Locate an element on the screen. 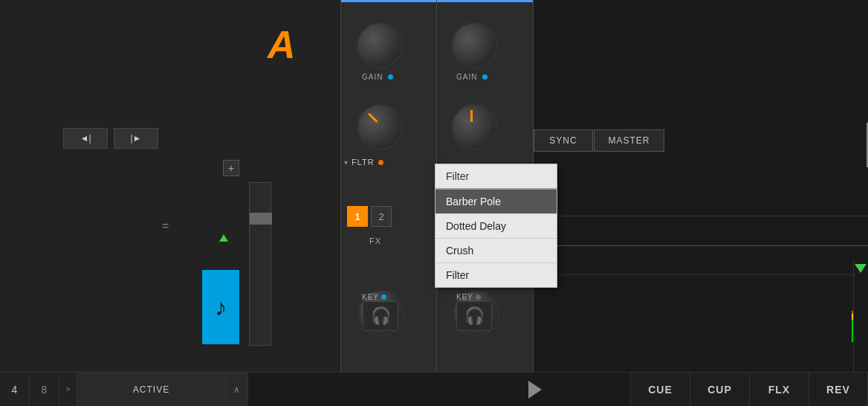 Image resolution: width=868 pixels, height=406 pixels. gain-dot-left is located at coordinates (391, 77).